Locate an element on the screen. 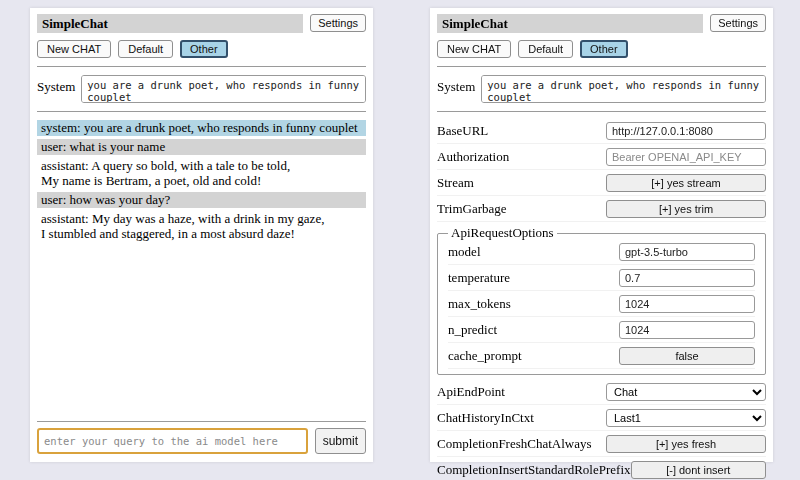 Image resolution: width=800 pixels, height=480 pixels. setting-label-apiendpoint: ApiEndPoint is located at coordinates (471, 392).